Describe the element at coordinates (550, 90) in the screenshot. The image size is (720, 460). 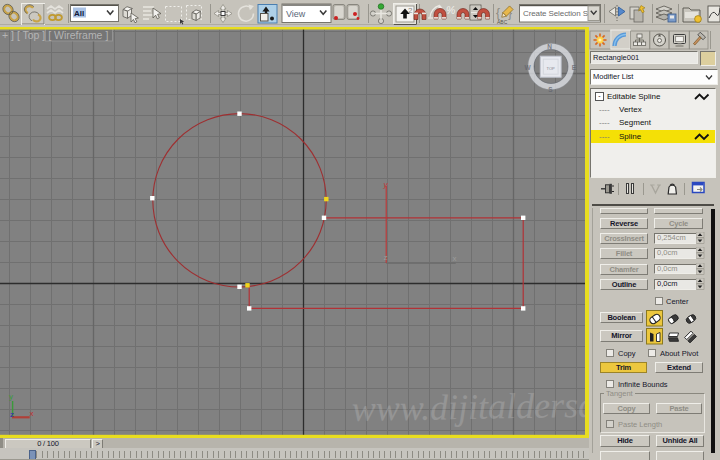
I see `svg-text: S` at that location.